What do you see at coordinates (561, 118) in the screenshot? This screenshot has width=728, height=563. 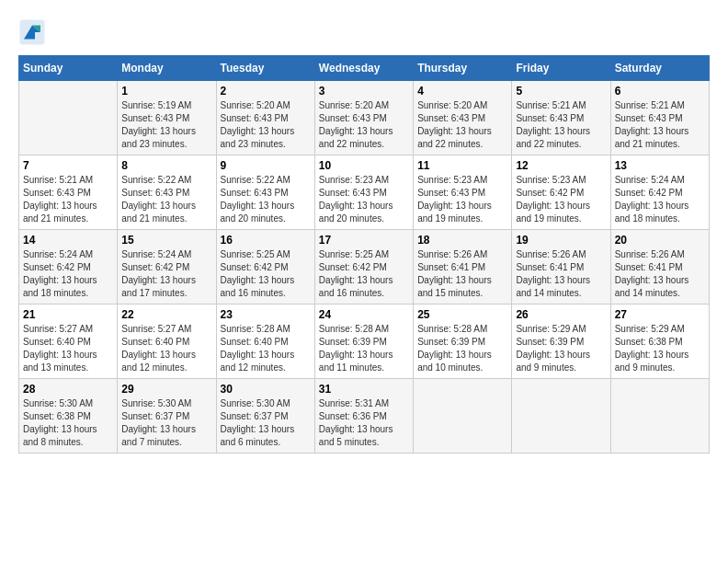 I see `day-cell: 5Sunrise: 5:21 AM Sunset: 6:43 PM Daylig…` at bounding box center [561, 118].